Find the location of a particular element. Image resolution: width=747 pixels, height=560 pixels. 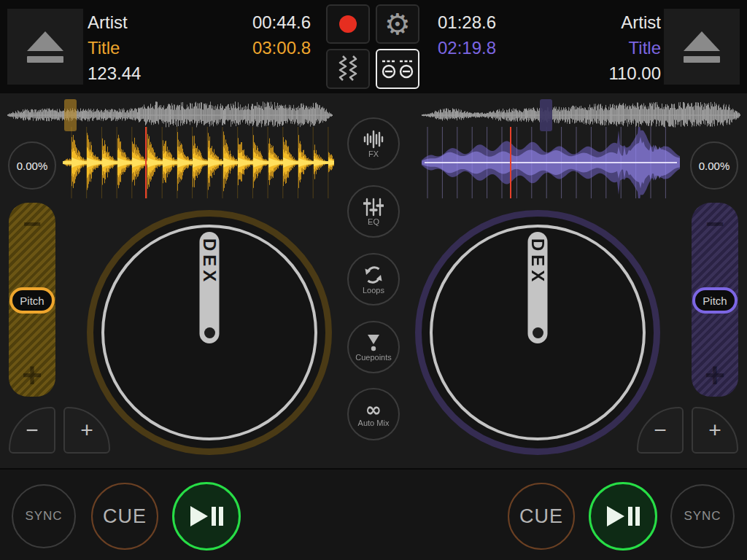

playhead-left is located at coordinates (146, 163).